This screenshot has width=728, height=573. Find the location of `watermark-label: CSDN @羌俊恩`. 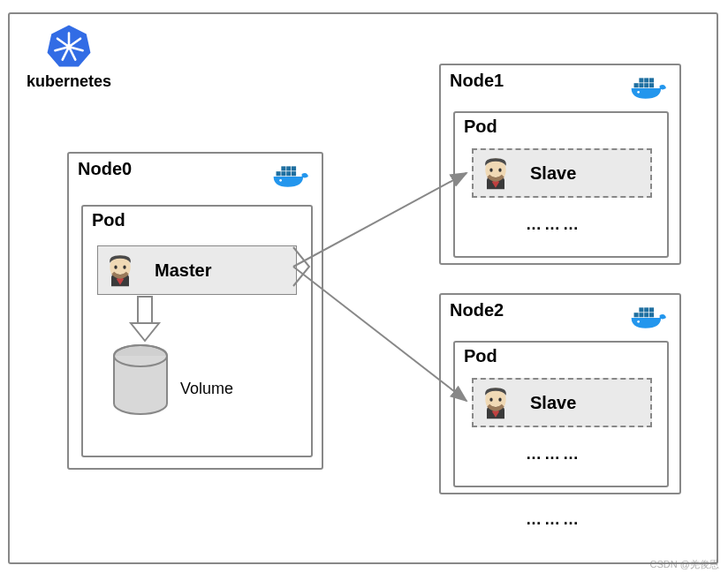

watermark-label: CSDN @羌俊恩 is located at coordinates (685, 565).